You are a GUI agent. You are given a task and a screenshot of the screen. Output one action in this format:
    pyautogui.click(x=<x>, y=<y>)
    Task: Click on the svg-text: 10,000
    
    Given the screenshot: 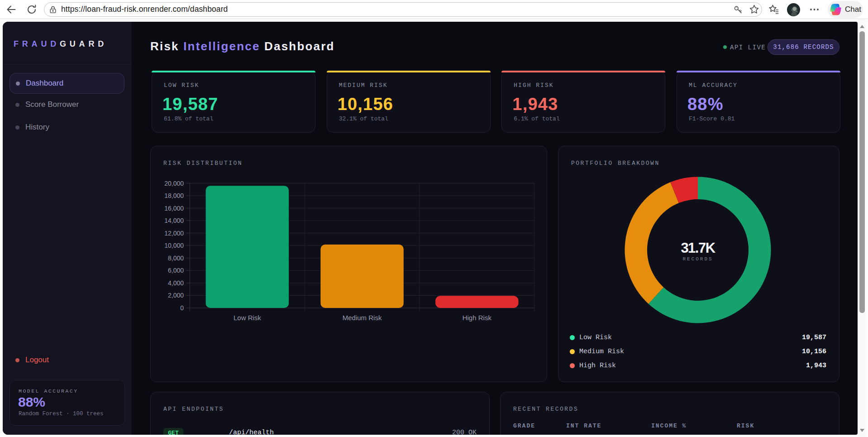 What is the action you would take?
    pyautogui.click(x=174, y=245)
    